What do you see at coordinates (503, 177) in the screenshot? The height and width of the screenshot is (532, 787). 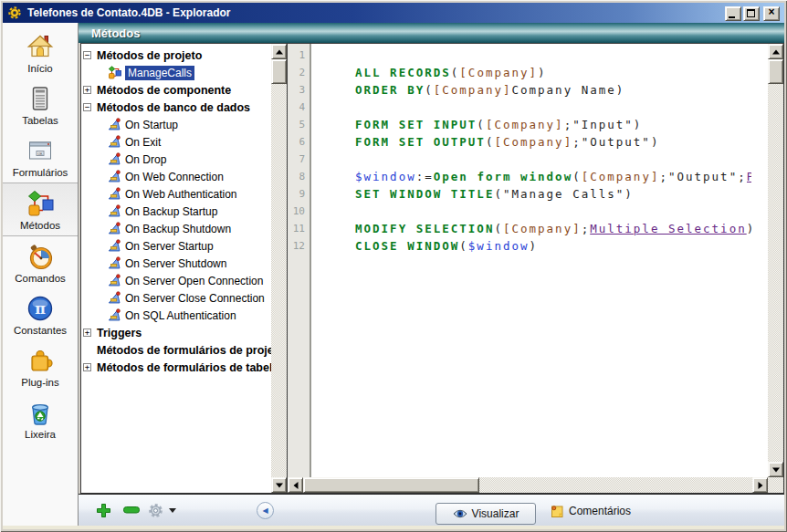 I see `code-token: Open form window` at bounding box center [503, 177].